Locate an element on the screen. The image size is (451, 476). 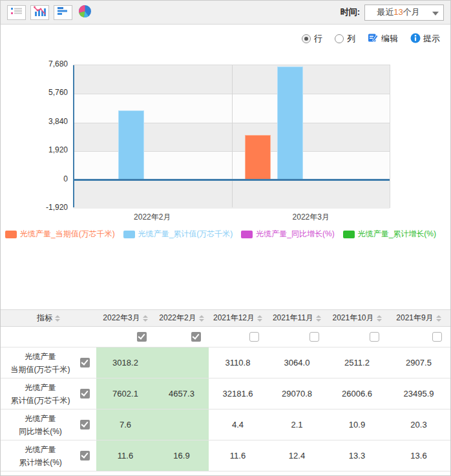
table-cell: 2907.5 is located at coordinates (419, 363).